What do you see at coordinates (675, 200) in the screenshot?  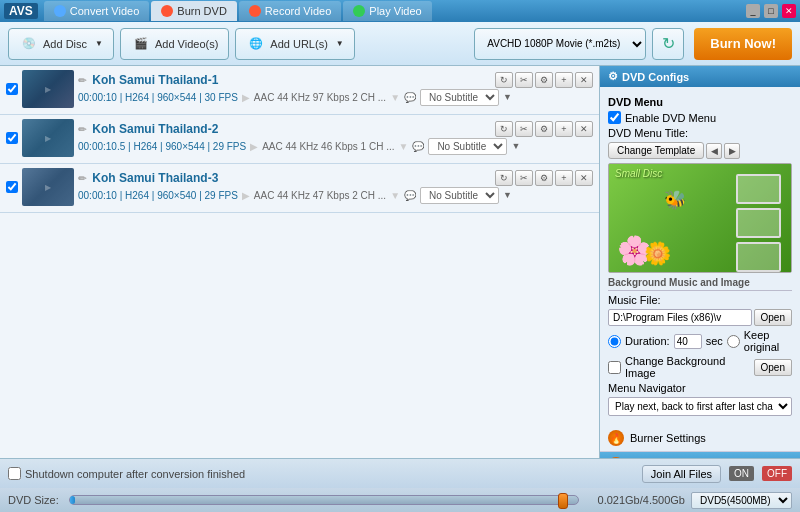 I see `bee-decoration: 🐝` at bounding box center [675, 200].